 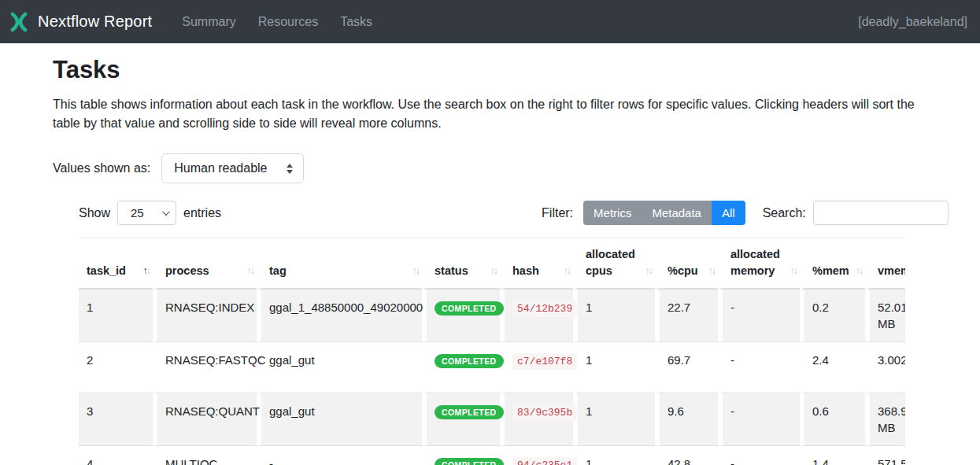 I want to click on cell-pmem: 0.6, so click(x=833, y=420).